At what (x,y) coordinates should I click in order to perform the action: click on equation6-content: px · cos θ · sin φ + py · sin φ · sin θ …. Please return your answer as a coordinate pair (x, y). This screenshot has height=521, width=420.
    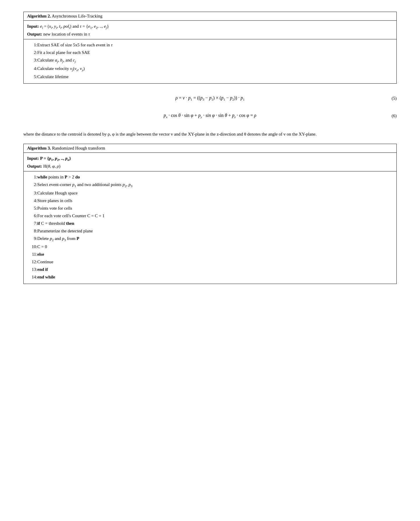
    Looking at the image, I should click on (210, 116).